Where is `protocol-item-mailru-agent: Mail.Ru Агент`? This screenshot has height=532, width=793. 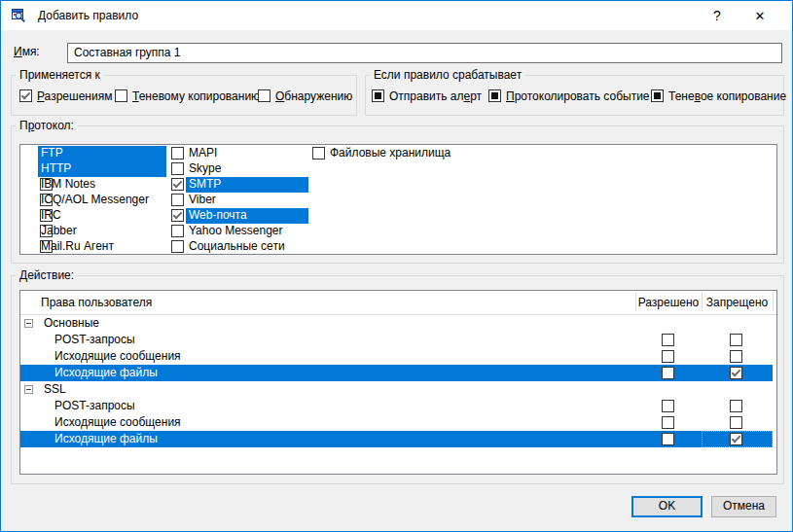
protocol-item-mailru-agent: Mail.Ru Агент is located at coordinates (102, 247).